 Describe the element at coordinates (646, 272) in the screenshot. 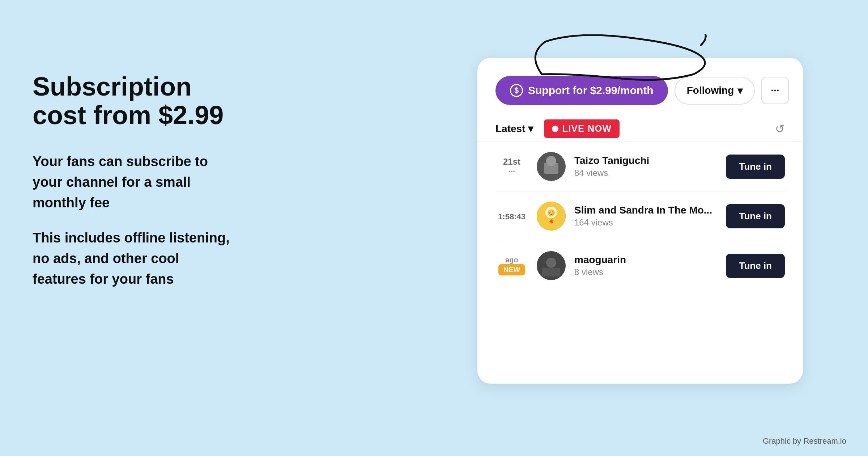

I see `stream-views: 8 views` at that location.